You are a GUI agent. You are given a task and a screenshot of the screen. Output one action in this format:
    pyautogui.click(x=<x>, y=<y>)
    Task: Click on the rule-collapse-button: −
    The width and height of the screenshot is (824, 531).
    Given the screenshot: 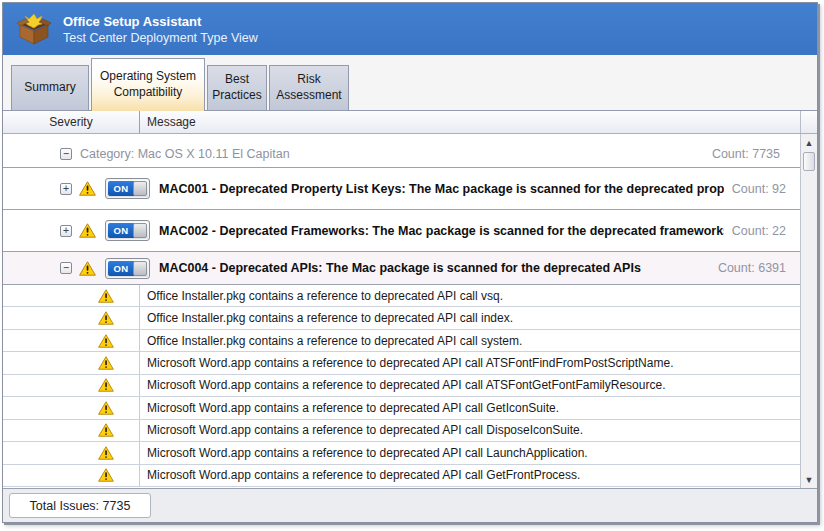 What is the action you would take?
    pyautogui.click(x=66, y=268)
    